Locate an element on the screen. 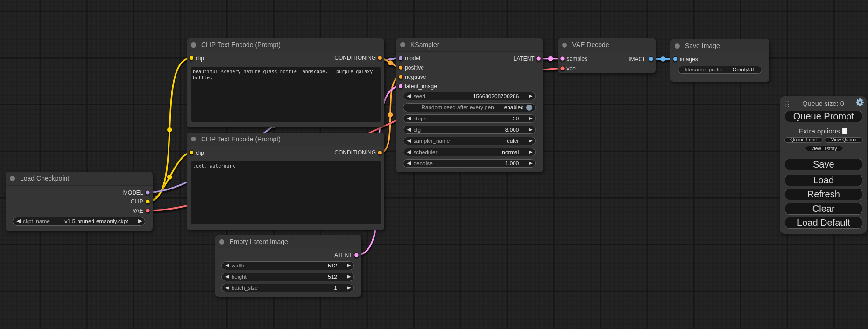  widget-value: euler is located at coordinates (484, 141).